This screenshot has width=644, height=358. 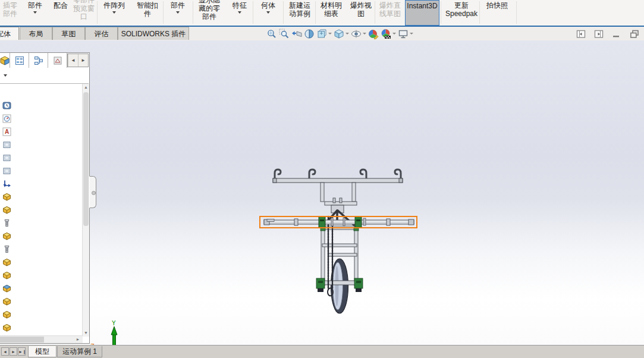 What do you see at coordinates (35, 13) in the screenshot?
I see `ribbon-button-component: 部件` at bounding box center [35, 13].